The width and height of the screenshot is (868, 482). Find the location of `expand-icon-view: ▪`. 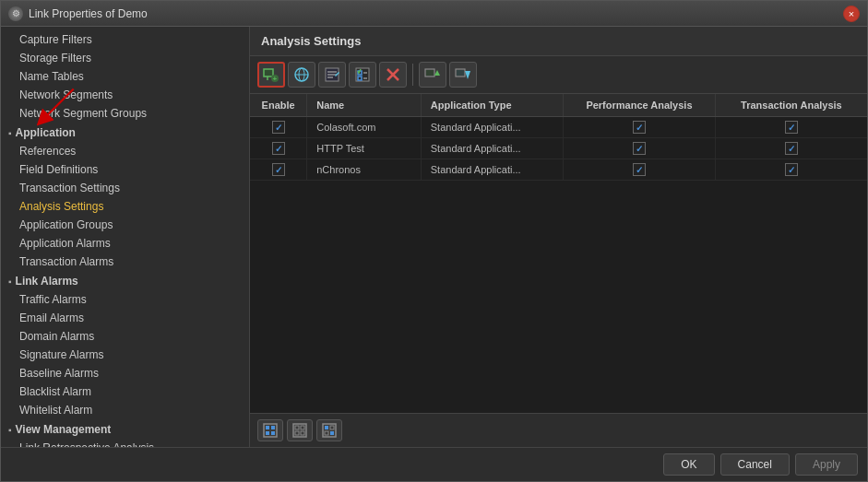

expand-icon-view: ▪ is located at coordinates (10, 429).